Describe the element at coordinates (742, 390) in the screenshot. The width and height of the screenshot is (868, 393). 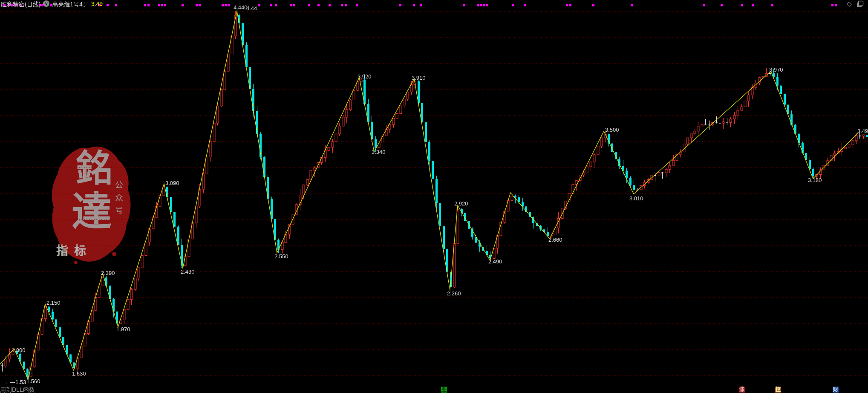
I see `badge-rise: 涨` at that location.